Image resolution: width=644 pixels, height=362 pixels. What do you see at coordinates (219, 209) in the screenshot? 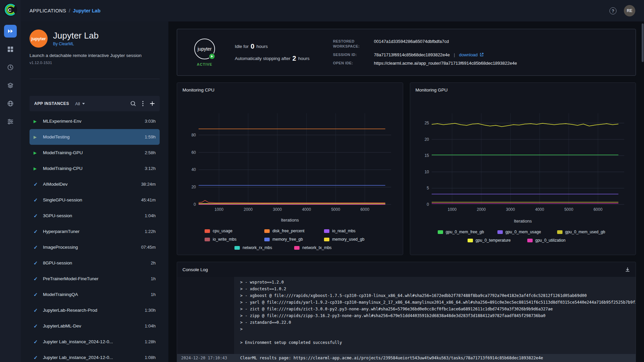
I see `svg-text: 1000` at bounding box center [219, 209].